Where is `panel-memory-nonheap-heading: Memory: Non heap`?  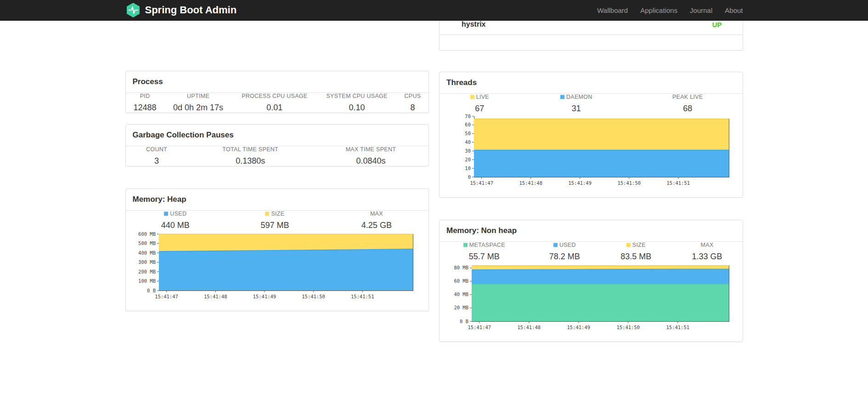
panel-memory-nonheap-heading: Memory: Non heap is located at coordinates (591, 231).